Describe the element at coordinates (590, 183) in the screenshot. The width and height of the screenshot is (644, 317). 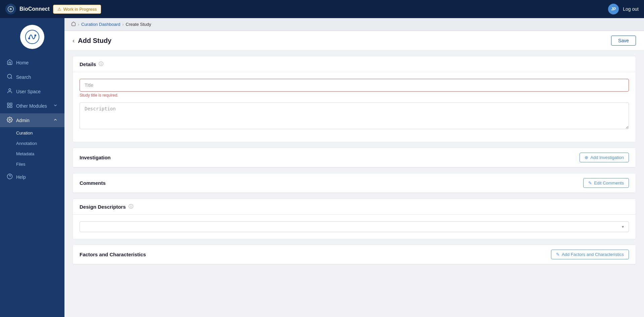
I see `edit-icon: ✎` at that location.